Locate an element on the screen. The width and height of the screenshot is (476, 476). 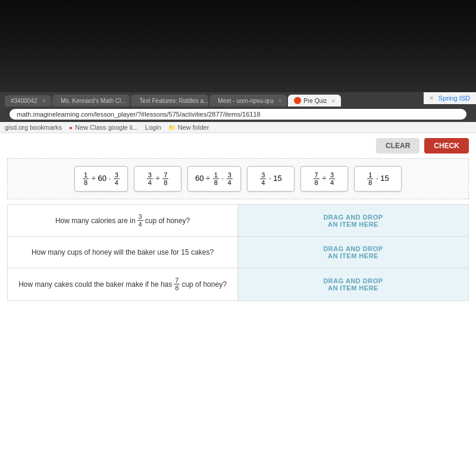
tile-2-content: 34 ÷ 78 is located at coordinates (158, 178).